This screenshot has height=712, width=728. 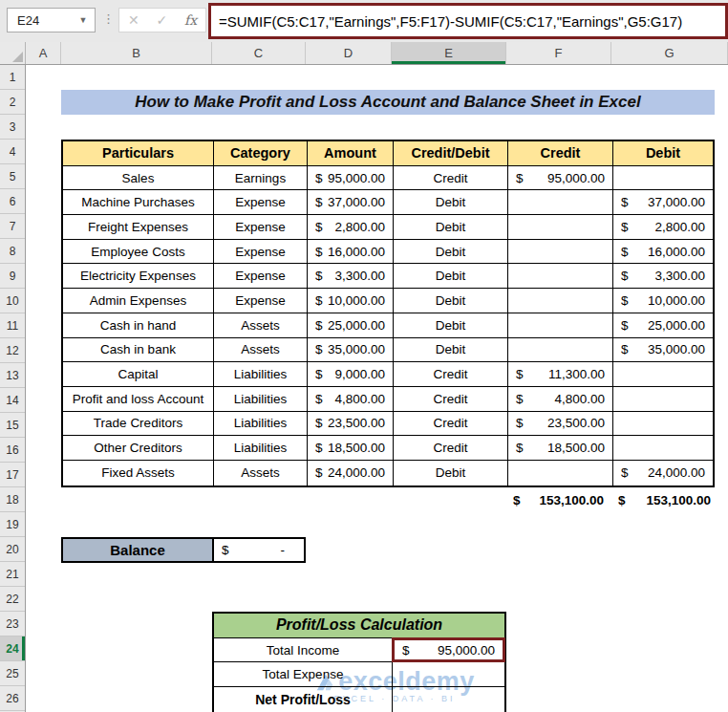 I want to click on ledger-cell-amount-17: $24,000.00, so click(x=351, y=473).